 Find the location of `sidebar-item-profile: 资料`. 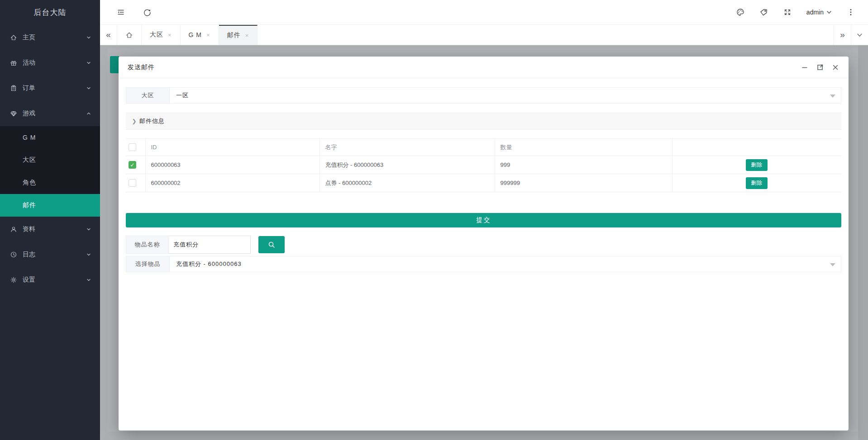

sidebar-item-profile: 资料 is located at coordinates (50, 229).